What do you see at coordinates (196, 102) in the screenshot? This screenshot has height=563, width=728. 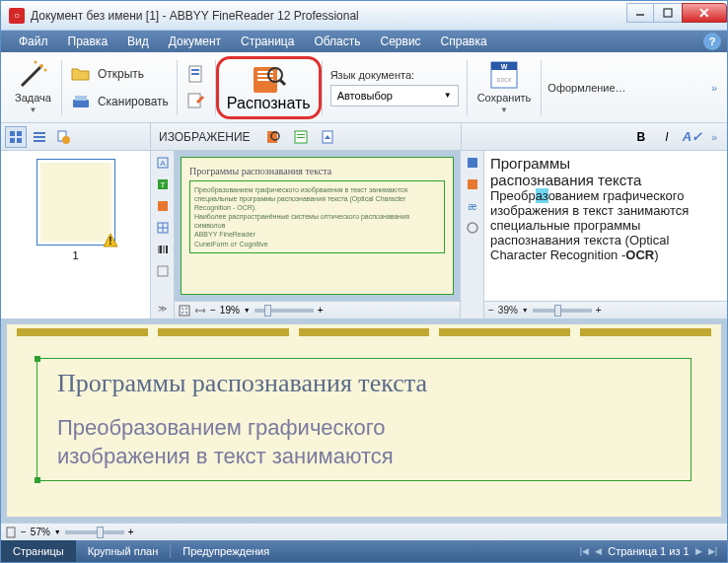 I see `edit-page-icon` at bounding box center [196, 102].